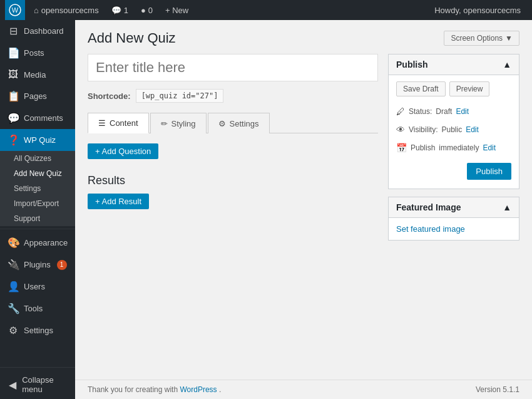  Describe the element at coordinates (38, 287) in the screenshot. I see `sidebar-item-users: 👤 Users` at that location.